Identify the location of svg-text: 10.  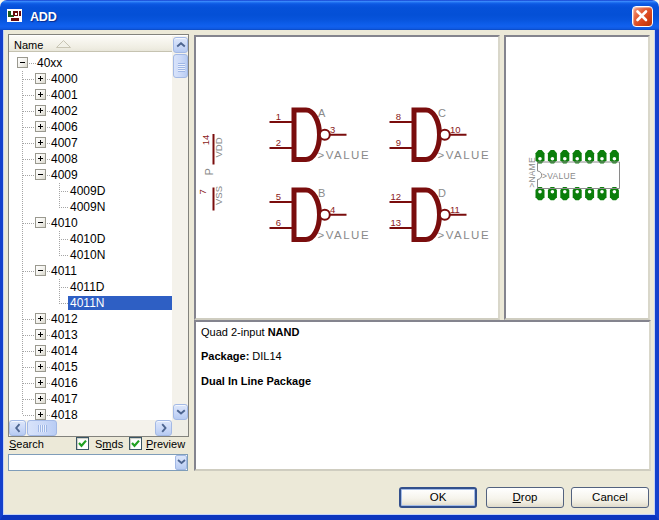
(456, 130).